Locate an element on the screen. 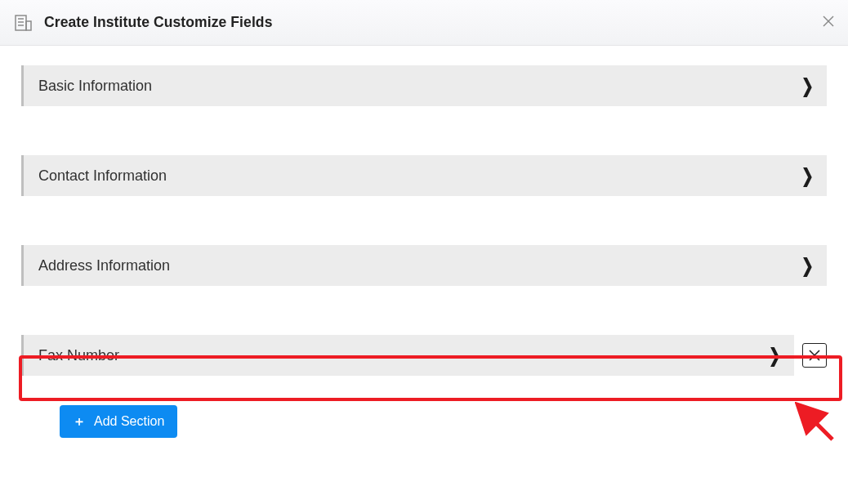 Image resolution: width=848 pixels, height=504 pixels. section-header: Address Information❯ is located at coordinates (424, 265).